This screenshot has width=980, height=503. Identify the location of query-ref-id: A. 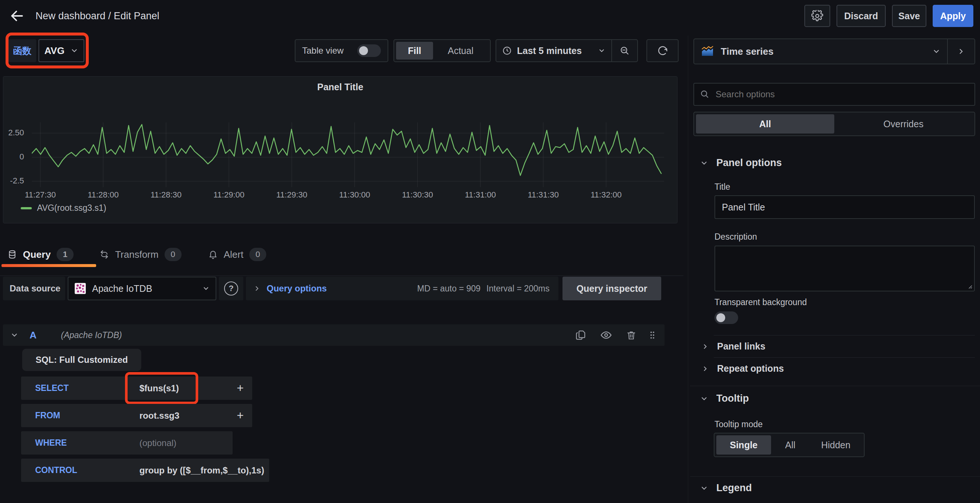
(33, 335).